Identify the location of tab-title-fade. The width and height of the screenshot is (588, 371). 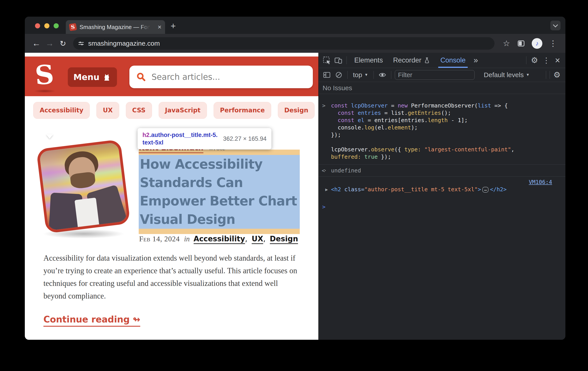
(145, 27).